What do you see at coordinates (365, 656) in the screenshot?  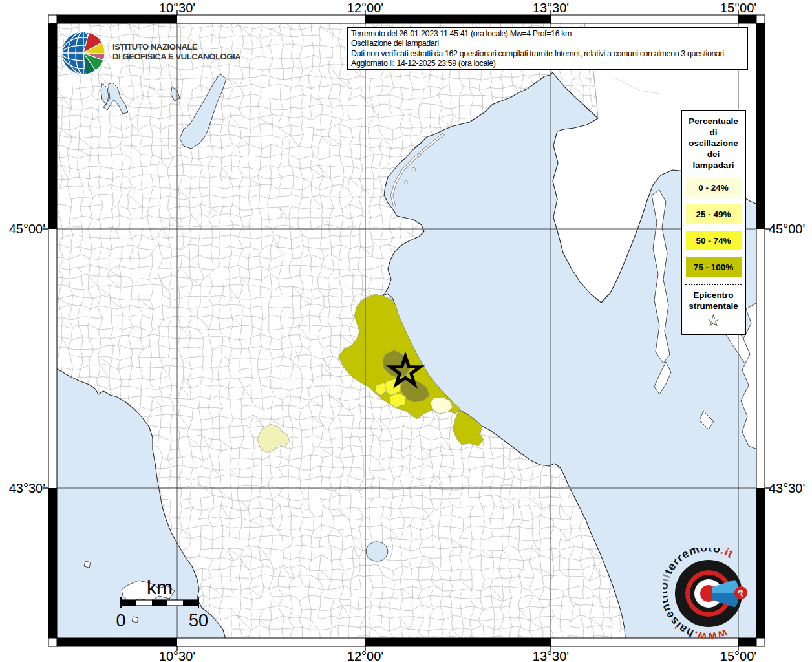 I see `axis-bottom-2: 12°00'` at bounding box center [365, 656].